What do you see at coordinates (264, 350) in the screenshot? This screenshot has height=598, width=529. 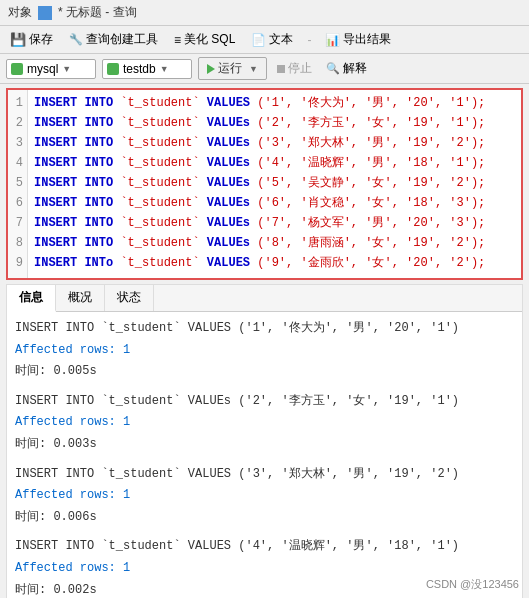 I see `result-block-0: INSERT INTO `t_student` VALUES ('1', '佟大…` at bounding box center [264, 350].